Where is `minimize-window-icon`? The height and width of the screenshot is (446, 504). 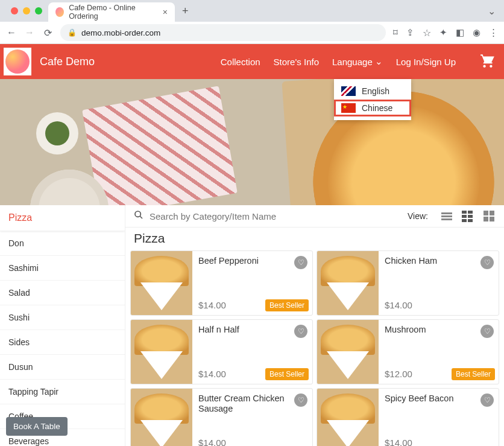
minimize-window-icon is located at coordinates (27, 11).